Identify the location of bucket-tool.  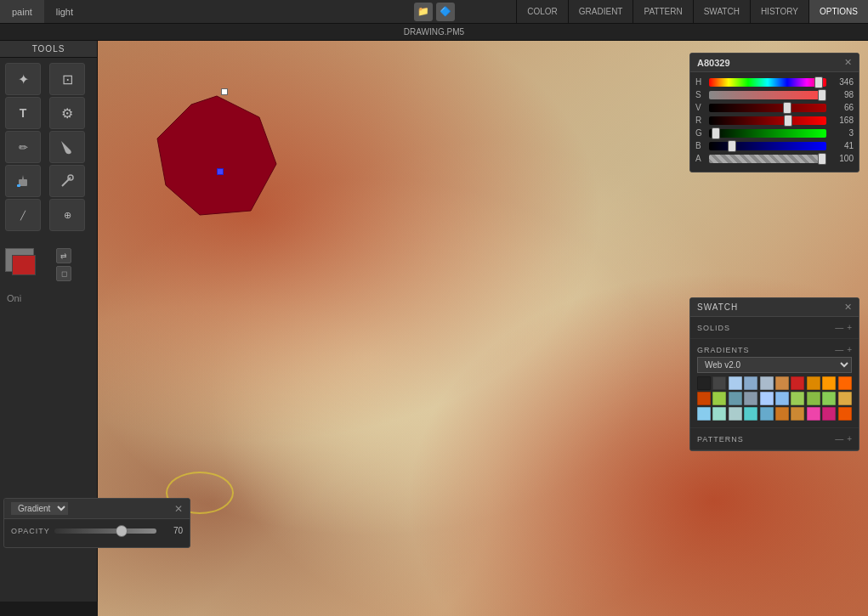
(23, 181).